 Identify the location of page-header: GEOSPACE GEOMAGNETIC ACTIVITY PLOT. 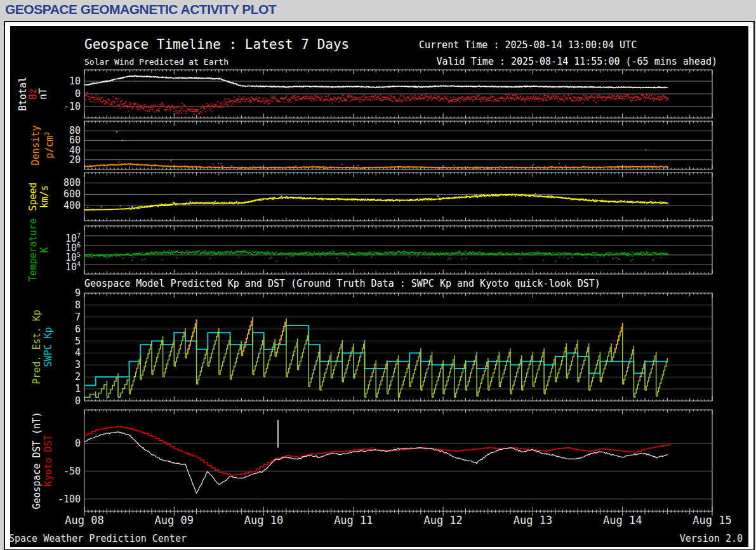
(378, 10).